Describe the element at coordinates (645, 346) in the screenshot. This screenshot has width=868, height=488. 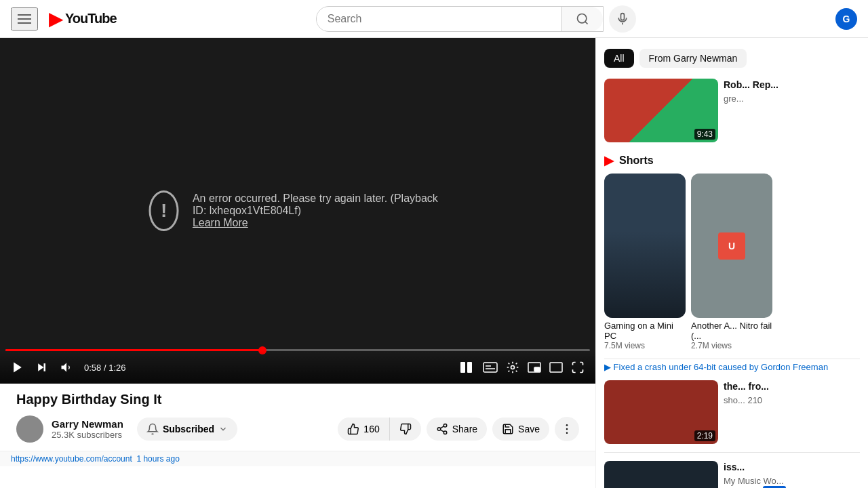
I see `short-views-1: 7.5M views` at that location.